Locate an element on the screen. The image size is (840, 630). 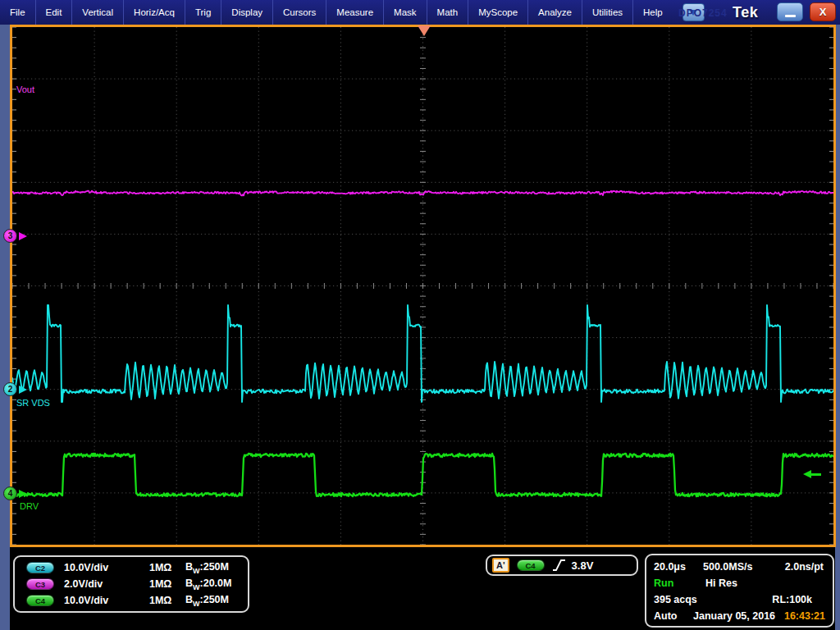
menu-trig: Trig is located at coordinates (203, 12).